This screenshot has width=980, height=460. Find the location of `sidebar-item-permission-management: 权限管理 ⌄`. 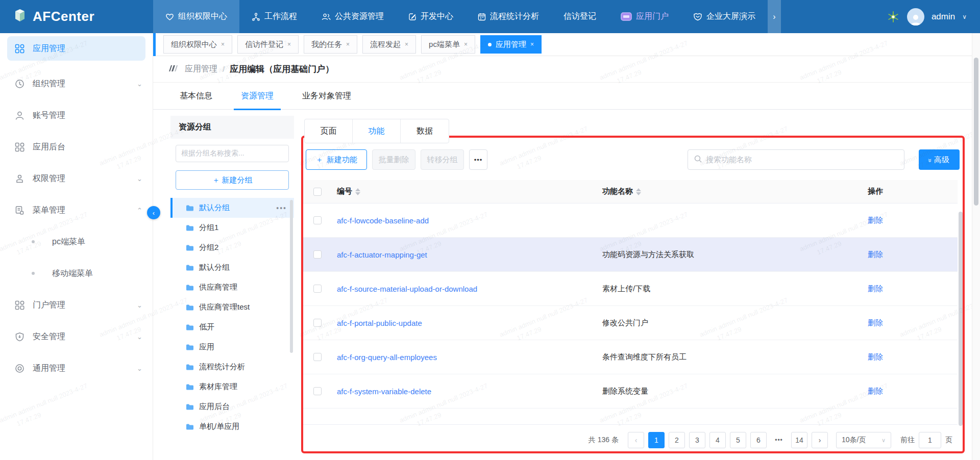

sidebar-item-permission-management: 权限管理 ⌄ is located at coordinates (77, 178).